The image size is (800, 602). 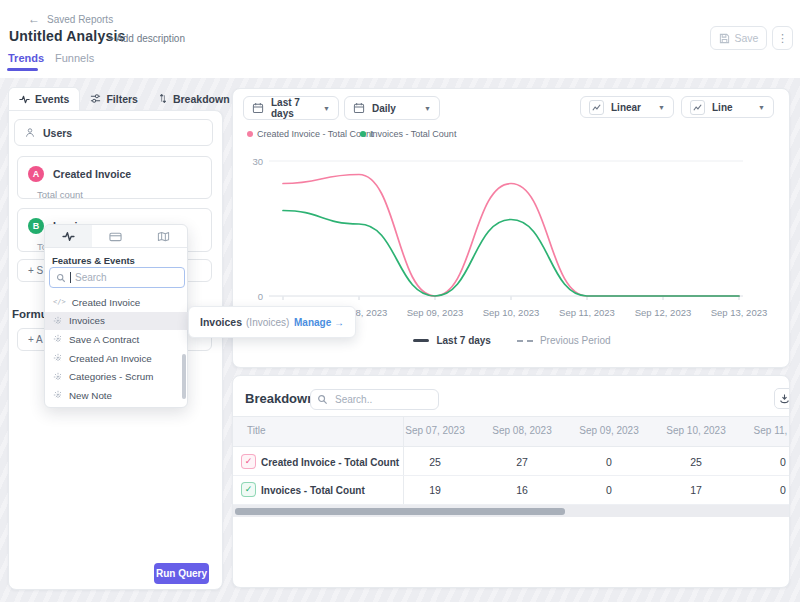 I want to click on interval-dropdown: Daily ▼, so click(x=392, y=108).